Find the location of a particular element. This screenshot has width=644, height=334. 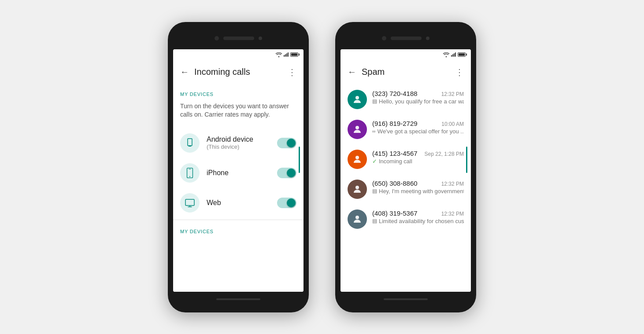

spam-contact-3: (415) 123-4567 Sep 22, 1:28 PM ✓ Incomin… is located at coordinates (406, 159).